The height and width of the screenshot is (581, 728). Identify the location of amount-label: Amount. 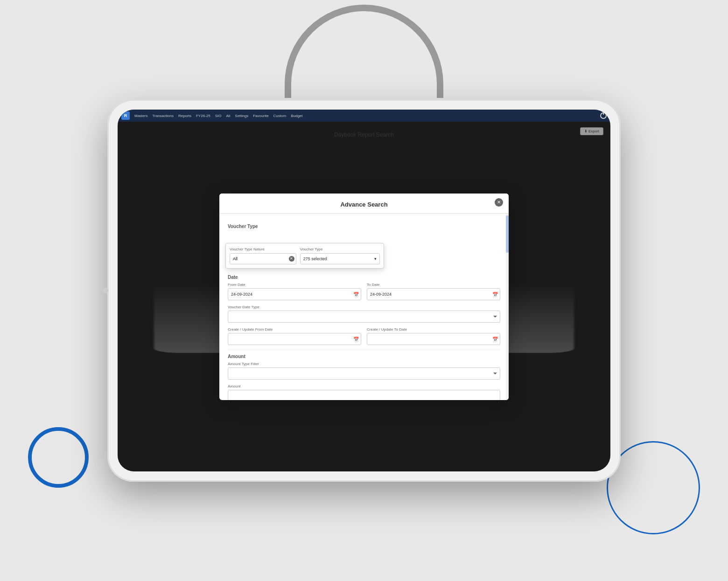
(364, 386).